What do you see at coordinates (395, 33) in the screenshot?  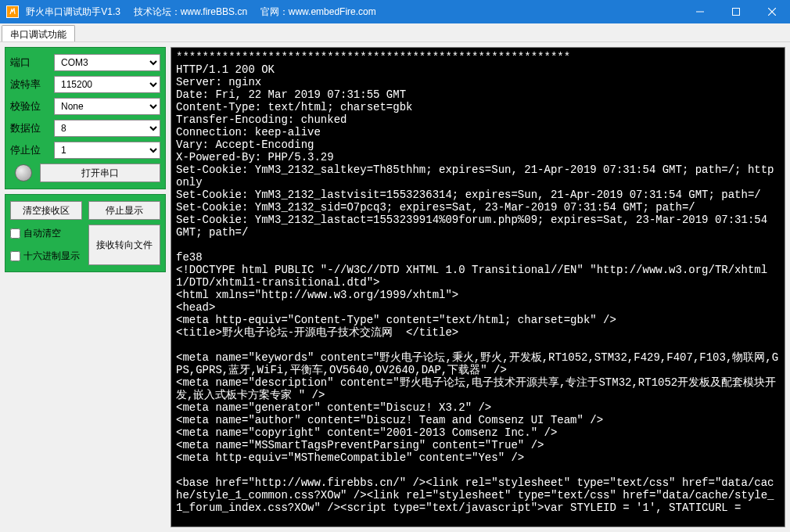 I see `tabstrip: 串口调试功能` at bounding box center [395, 33].